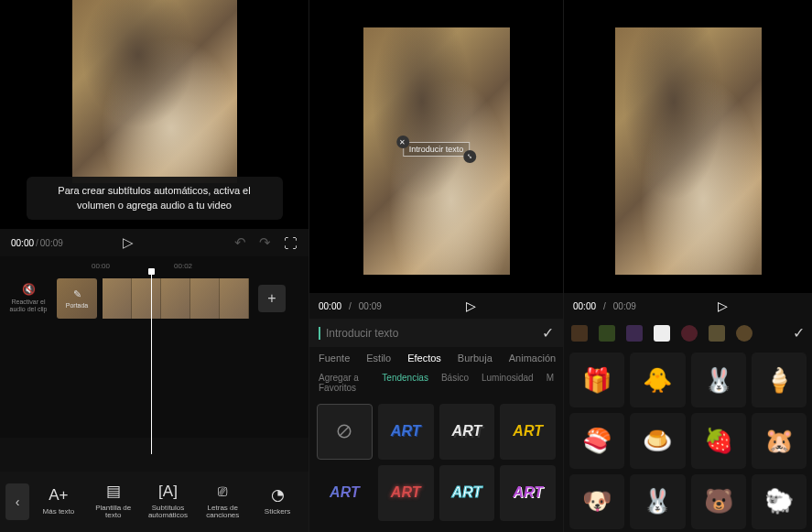  I want to click on sticker-item: 🎁, so click(597, 380).